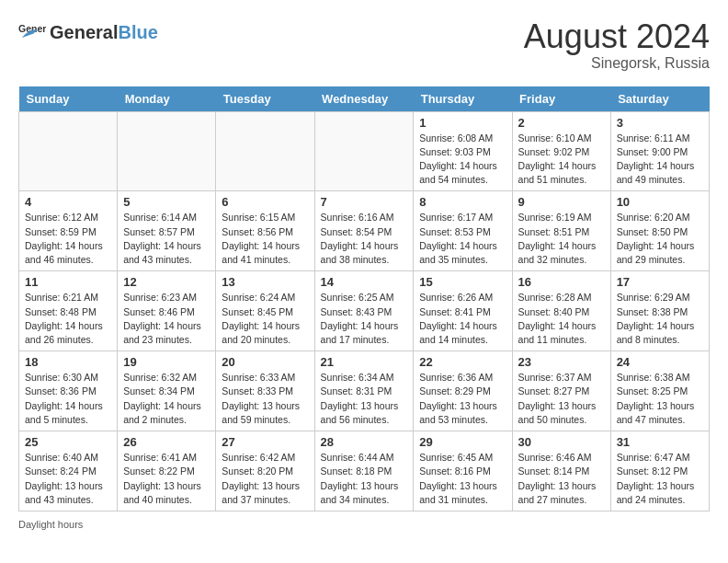 The height and width of the screenshot is (563, 728). I want to click on day-number: 16, so click(562, 282).